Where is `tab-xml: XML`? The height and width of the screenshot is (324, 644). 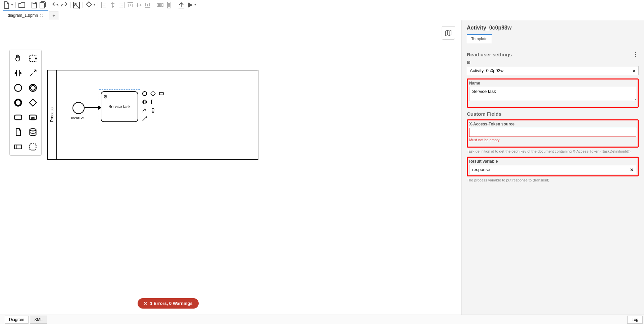
tab-xml: XML is located at coordinates (38, 320).